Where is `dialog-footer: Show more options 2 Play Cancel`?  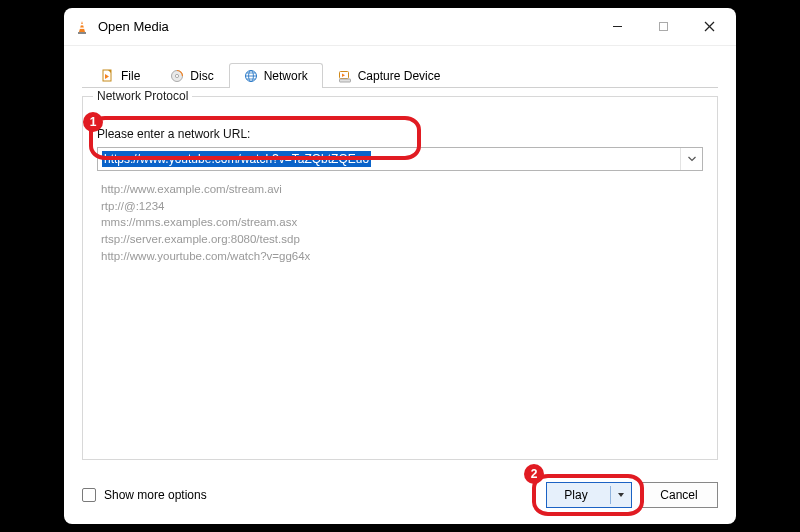
dialog-footer: Show more options 2 Play Cancel is located at coordinates (400, 498).